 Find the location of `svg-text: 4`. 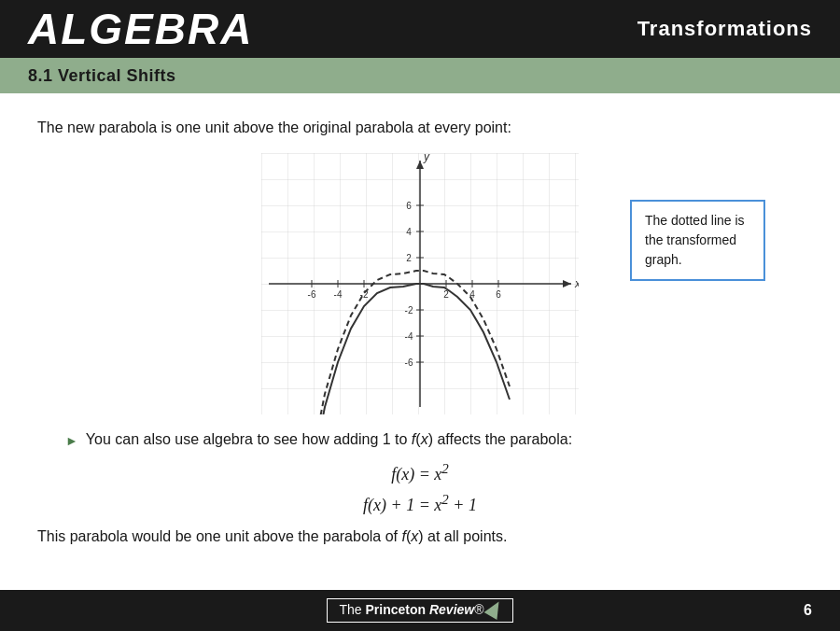

svg-text: 4 is located at coordinates (409, 231).